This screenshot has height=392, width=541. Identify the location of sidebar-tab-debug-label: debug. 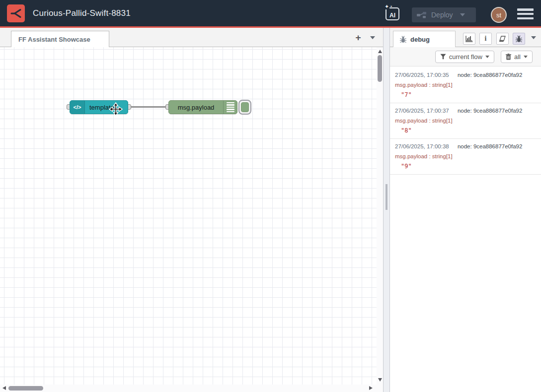
(420, 40).